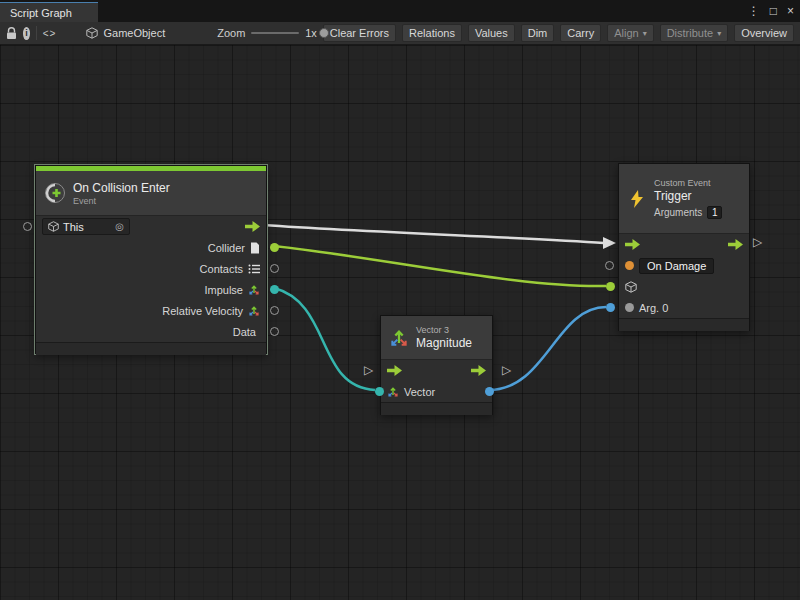 The image size is (800, 600). Describe the element at coordinates (610, 243) in the screenshot. I see `wire-control-arrowhead` at that location.